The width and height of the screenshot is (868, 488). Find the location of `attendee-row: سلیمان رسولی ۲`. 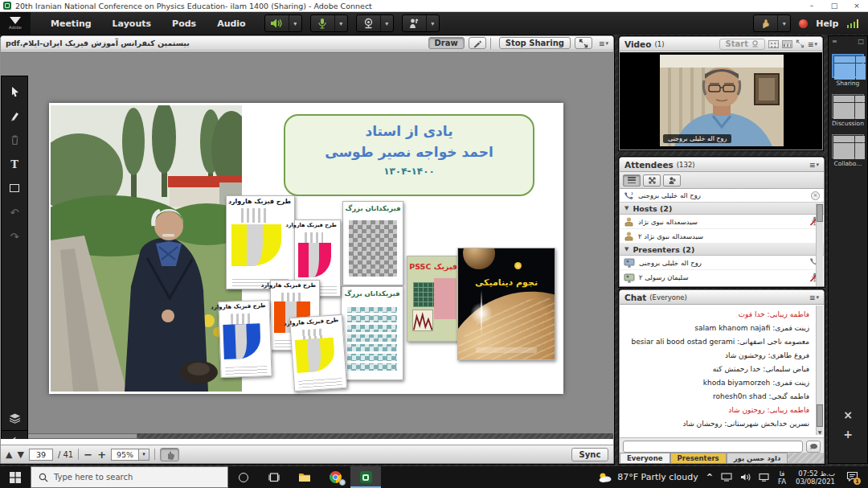

attendee-row: سلیمان رسولی ۲ is located at coordinates (722, 277).